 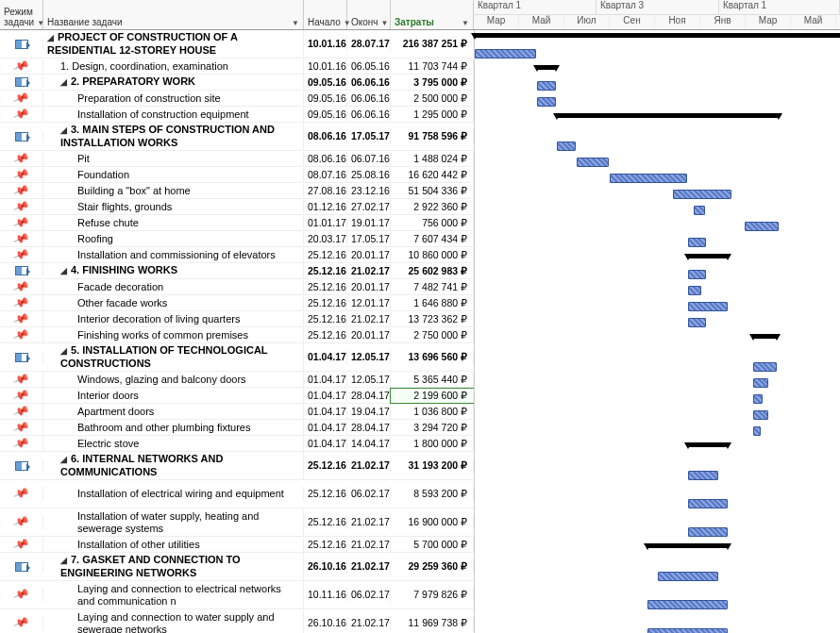 I want to click on start-date-cell: 08.07.16, so click(x=326, y=175).